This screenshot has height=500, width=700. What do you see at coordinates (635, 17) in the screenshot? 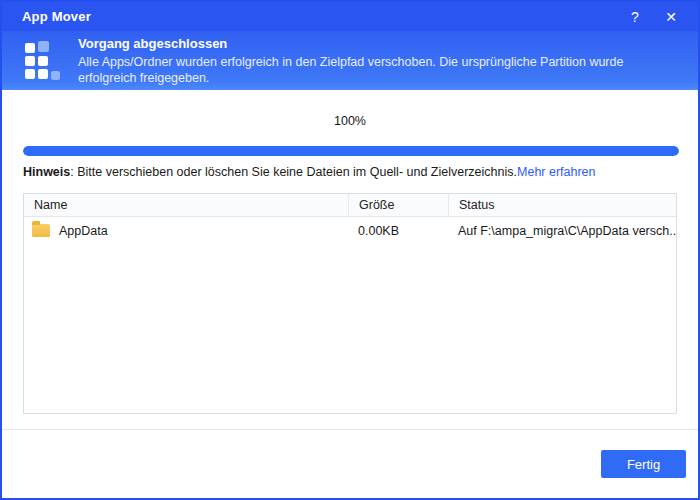
I see `help-icon: ?` at bounding box center [635, 17].